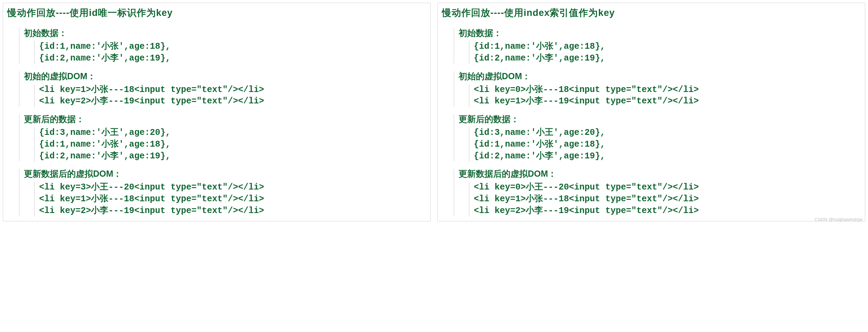  What do you see at coordinates (225, 89) in the screenshot?
I see `left-section-initial-vdom: 初始的虚拟DOM： <li key=1>小张---18<input type="…` at bounding box center [225, 89].